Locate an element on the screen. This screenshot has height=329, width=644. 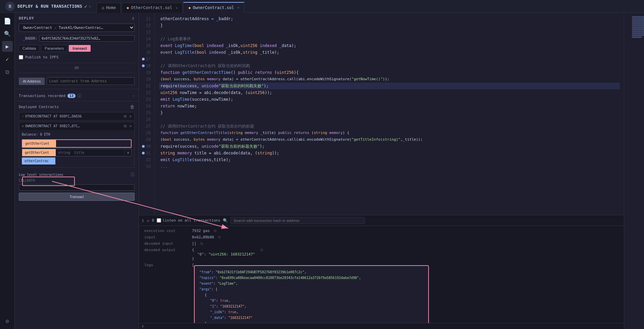
at-address-input is located at coordinates (91, 81).